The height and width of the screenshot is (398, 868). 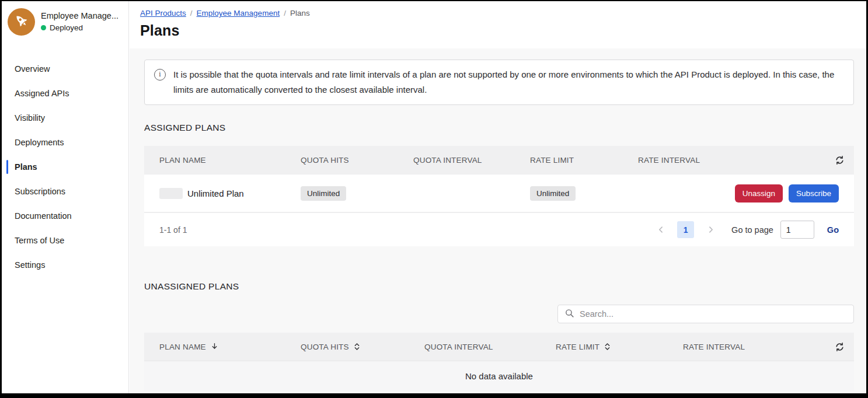 What do you see at coordinates (40, 191) in the screenshot?
I see `sidebar-item-label: Subscriptions` at bounding box center [40, 191].